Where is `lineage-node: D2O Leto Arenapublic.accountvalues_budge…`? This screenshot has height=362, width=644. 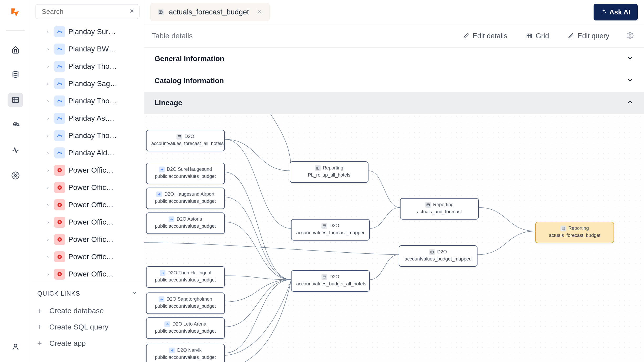 lineage-node: D2O Leto Arenapublic.accountvalues_budge… is located at coordinates (185, 328).